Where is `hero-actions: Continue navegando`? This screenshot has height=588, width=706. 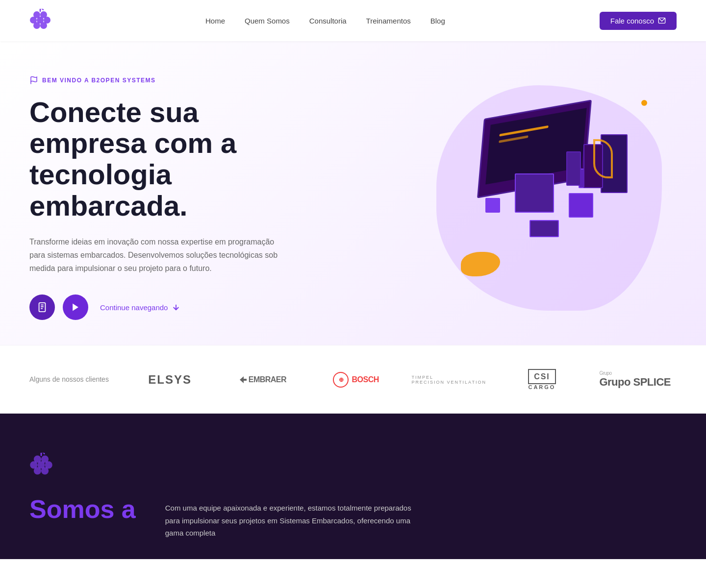
hero-actions: Continue navegando is located at coordinates (172, 307).